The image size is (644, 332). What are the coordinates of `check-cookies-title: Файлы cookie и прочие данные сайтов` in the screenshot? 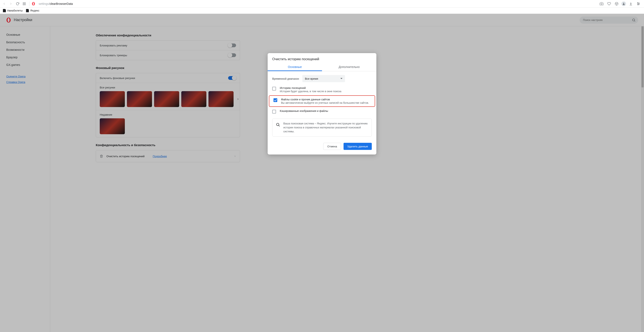 It's located at (325, 100).